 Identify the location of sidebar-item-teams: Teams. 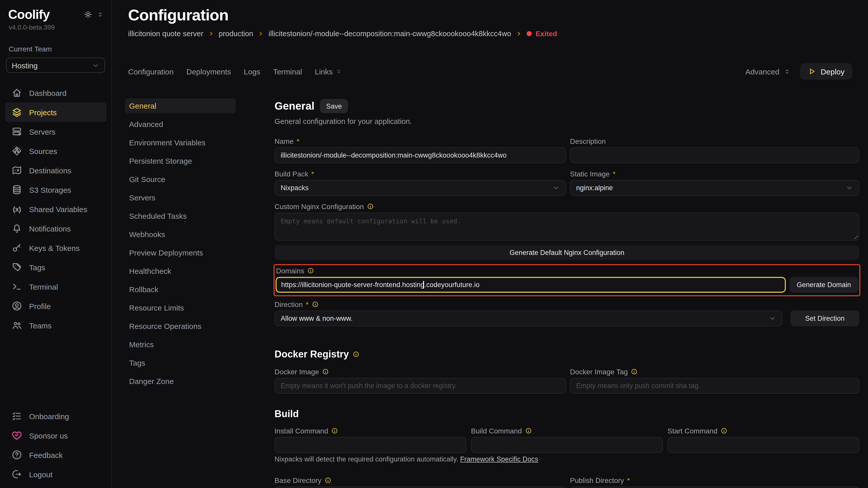
(56, 325).